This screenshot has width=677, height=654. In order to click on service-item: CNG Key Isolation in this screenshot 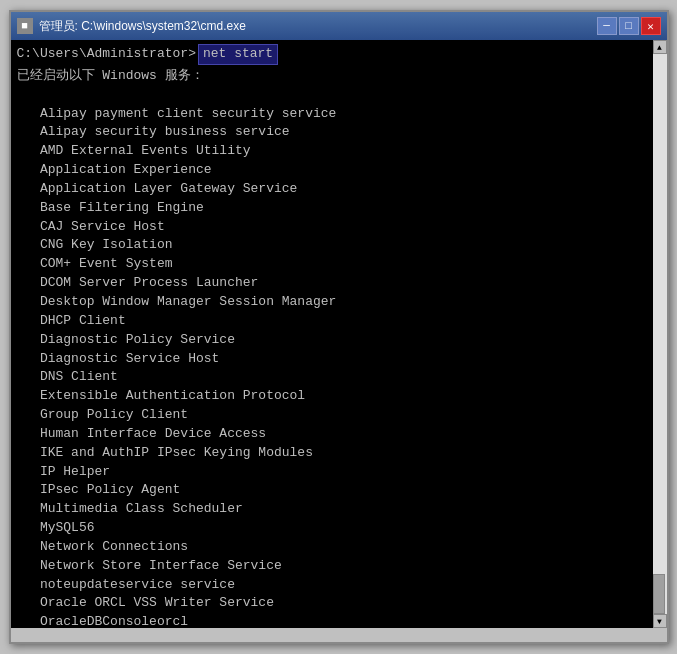, I will do `click(332, 246)`.